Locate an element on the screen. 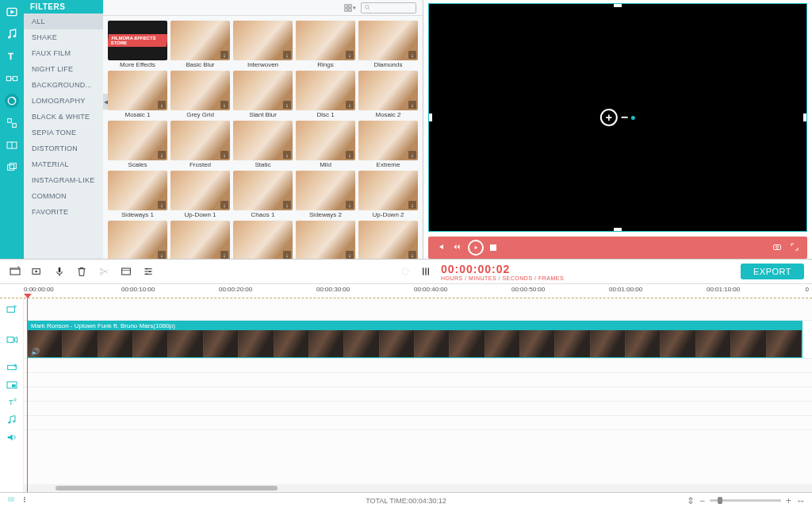 The height and width of the screenshot is (508, 812). transition-icon is located at coordinates (12, 79).